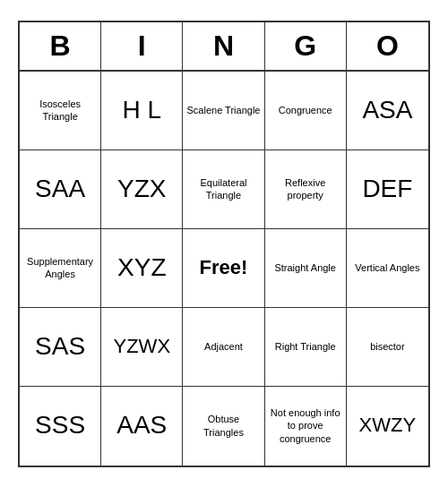  What do you see at coordinates (387, 426) in the screenshot?
I see `bingo-cell-24: XWZY` at bounding box center [387, 426].